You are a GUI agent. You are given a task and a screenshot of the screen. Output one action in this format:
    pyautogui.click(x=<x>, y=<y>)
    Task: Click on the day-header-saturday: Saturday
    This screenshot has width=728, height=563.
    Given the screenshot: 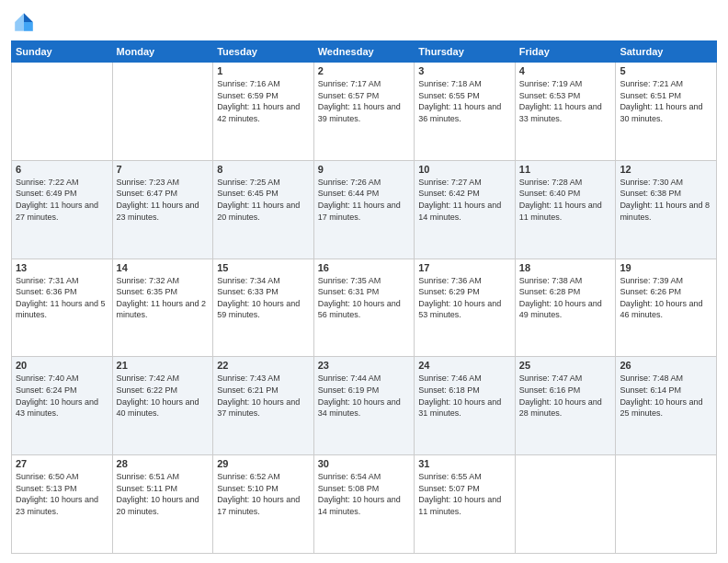 What is the action you would take?
    pyautogui.click(x=666, y=52)
    